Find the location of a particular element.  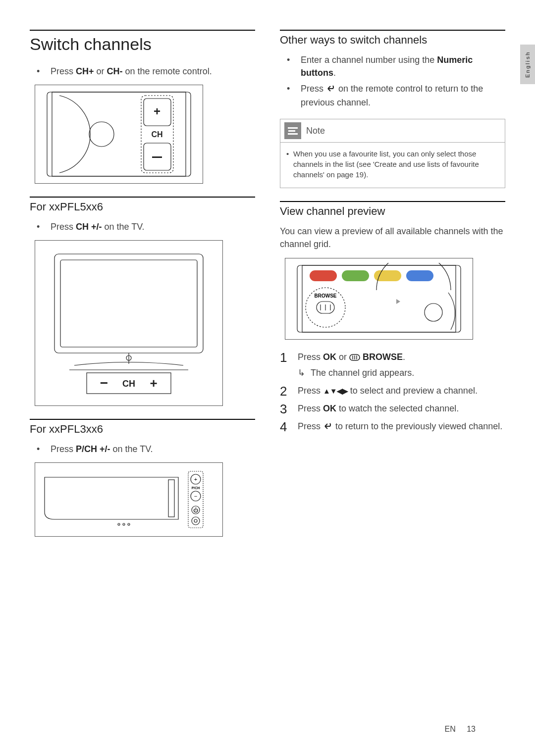

browse-icon is located at coordinates (355, 358).